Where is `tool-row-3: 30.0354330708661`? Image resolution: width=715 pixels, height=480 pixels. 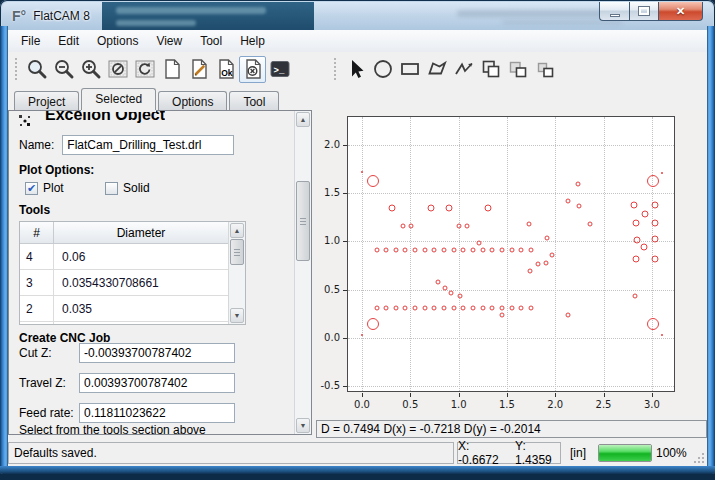 tool-row-3: 30.0354330708661 is located at coordinates (124, 283).